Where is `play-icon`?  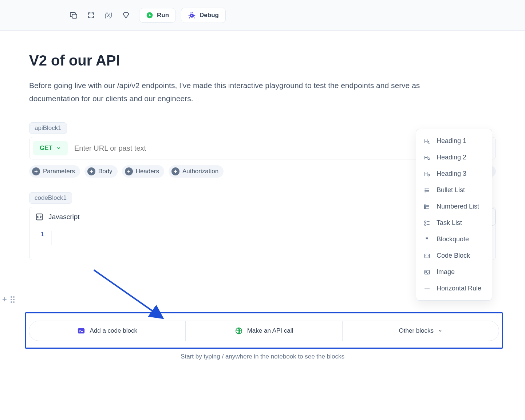 play-icon is located at coordinates (150, 15).